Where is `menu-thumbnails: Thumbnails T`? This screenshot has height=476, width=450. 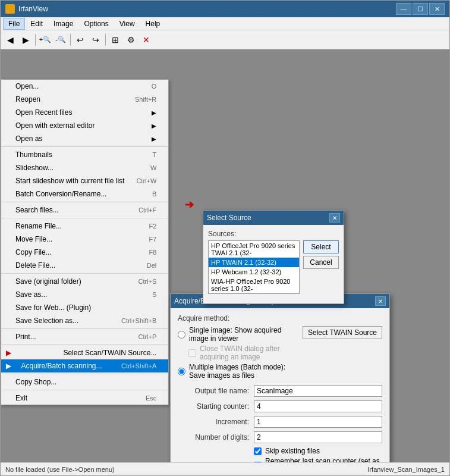
menu-thumbnails: Thumbnails T is located at coordinates (84, 155).